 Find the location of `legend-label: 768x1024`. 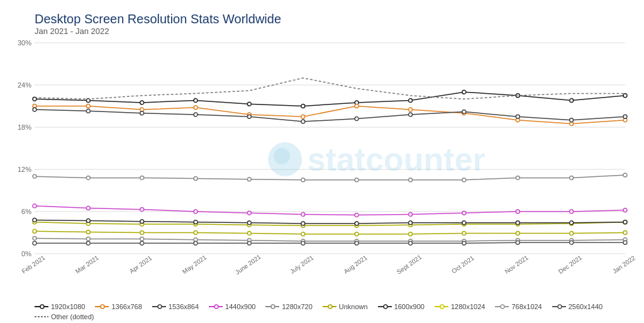

legend-label: 768x1024 is located at coordinates (526, 307).